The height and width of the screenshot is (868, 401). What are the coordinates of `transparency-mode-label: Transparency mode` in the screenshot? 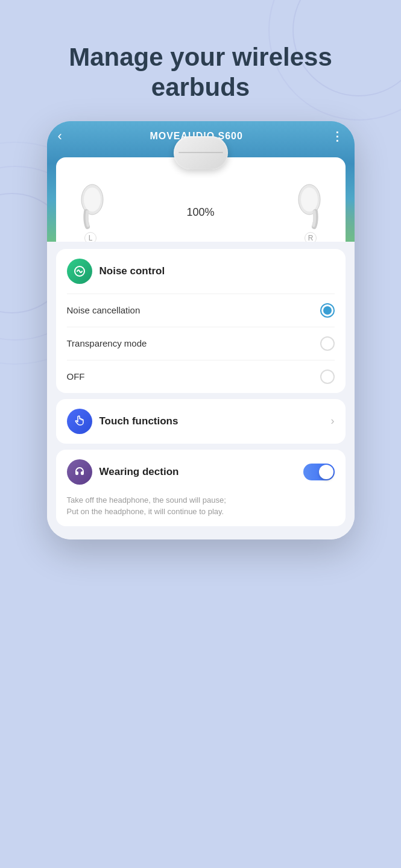 It's located at (107, 344).